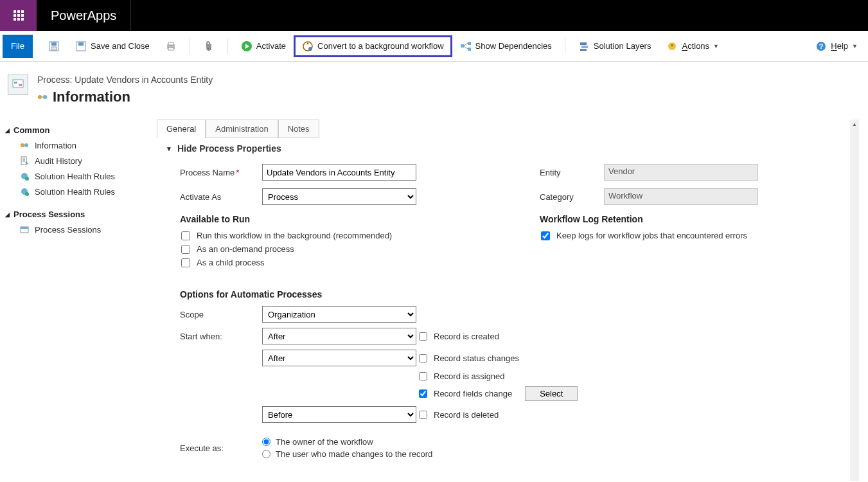 This screenshot has width=868, height=482. Describe the element at coordinates (469, 377) in the screenshot. I see `record-assigned-label: Record is assigned` at that location.